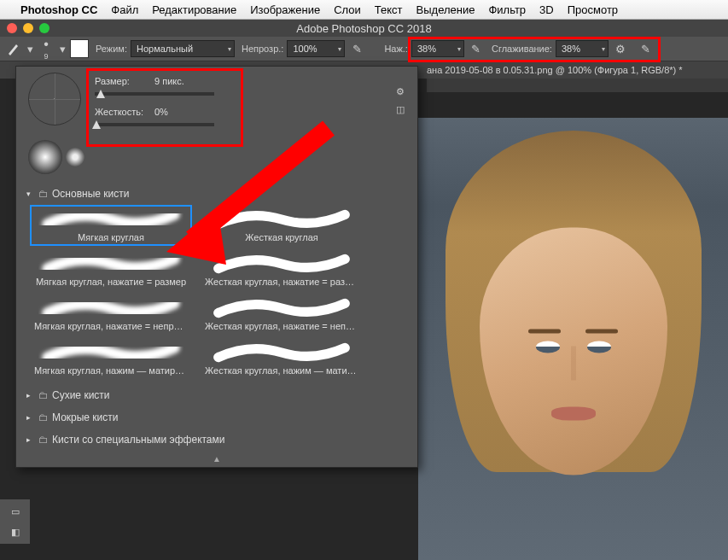 This screenshot has height=560, width=728. Describe the element at coordinates (282, 270) in the screenshot. I see `brush-preset-item: Жесткая круглая, нажатие = размер` at that location.